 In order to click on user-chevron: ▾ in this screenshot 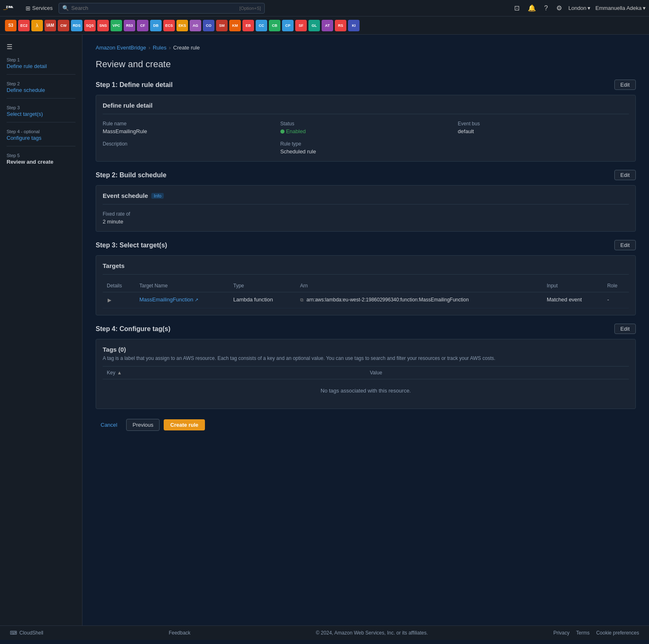, I will do `click(644, 8)`.